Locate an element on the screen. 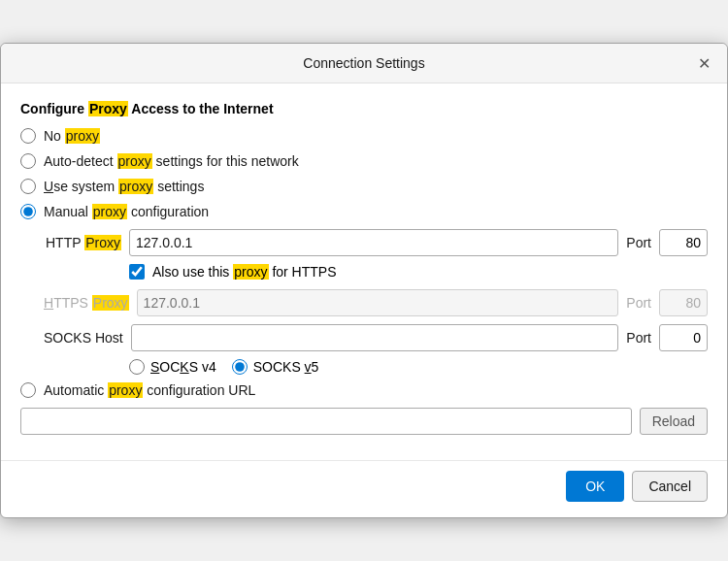 This screenshot has width=728, height=561. reload-button: Reload is located at coordinates (674, 421).